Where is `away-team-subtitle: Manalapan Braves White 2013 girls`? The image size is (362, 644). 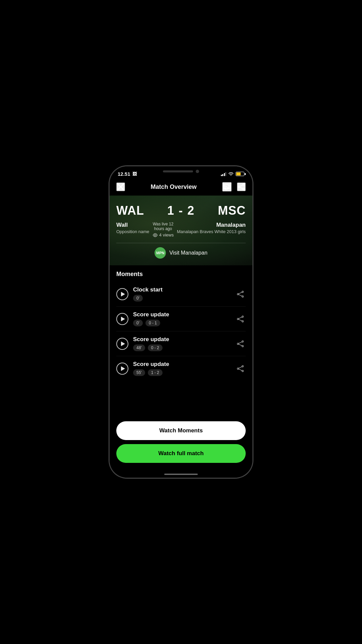
away-team-subtitle: Manalapan Braves White 2013 girls is located at coordinates (211, 231).